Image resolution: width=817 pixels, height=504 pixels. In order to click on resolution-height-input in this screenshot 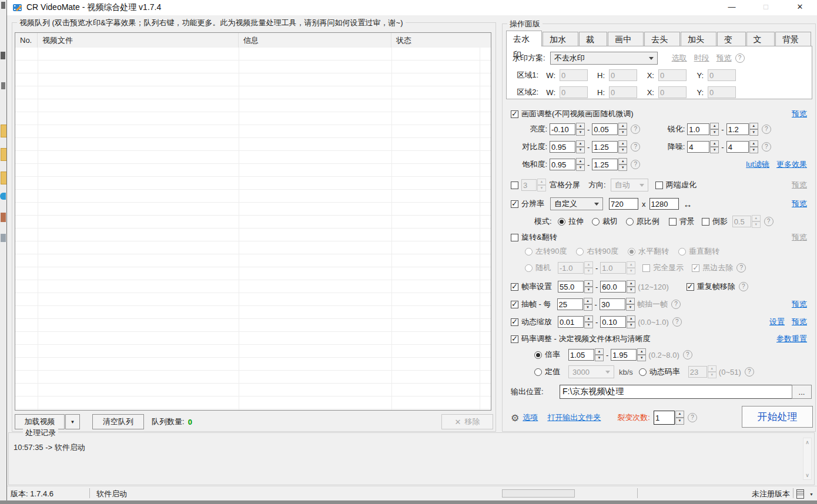, I will do `click(664, 204)`.